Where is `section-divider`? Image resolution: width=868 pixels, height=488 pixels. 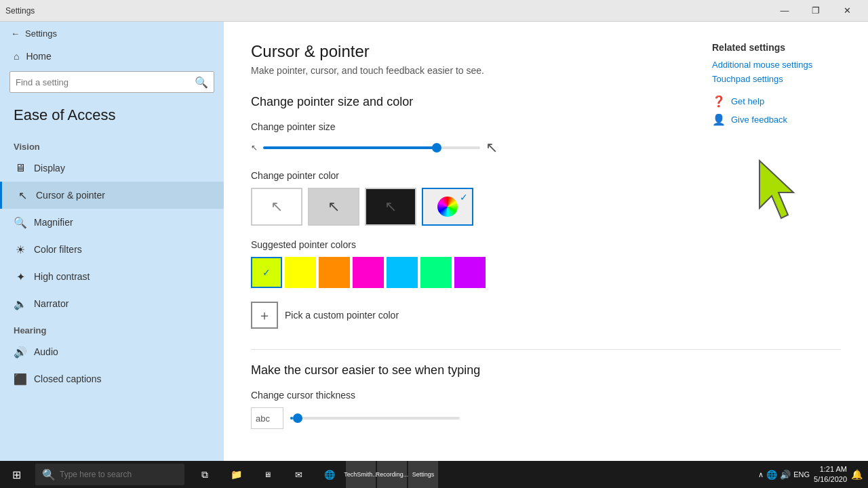 section-divider is located at coordinates (546, 350).